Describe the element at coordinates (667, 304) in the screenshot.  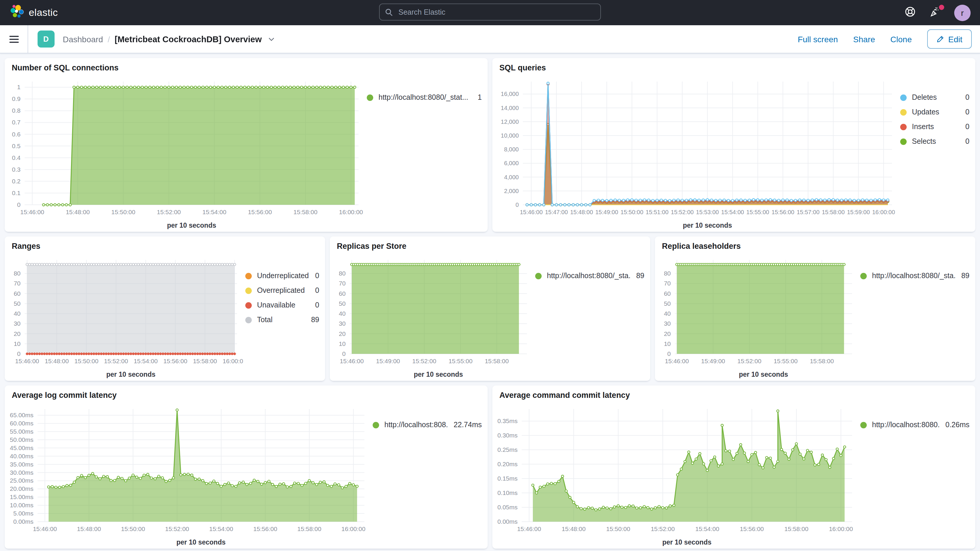
I see `svg-text: 50` at that location.